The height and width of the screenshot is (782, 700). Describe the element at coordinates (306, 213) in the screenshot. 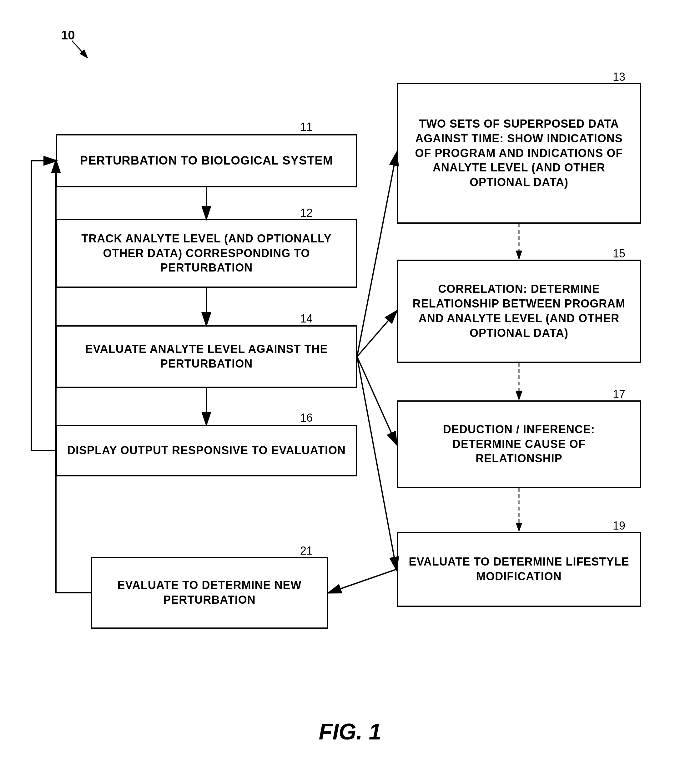

I see `label-12: 12` at that location.